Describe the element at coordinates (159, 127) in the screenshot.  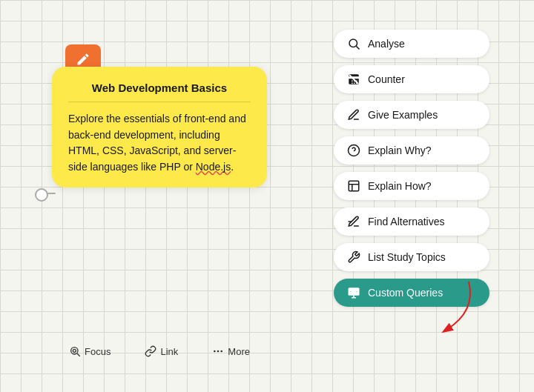
I see `topic-card: Web Development Basics Explore the essen…` at that location.